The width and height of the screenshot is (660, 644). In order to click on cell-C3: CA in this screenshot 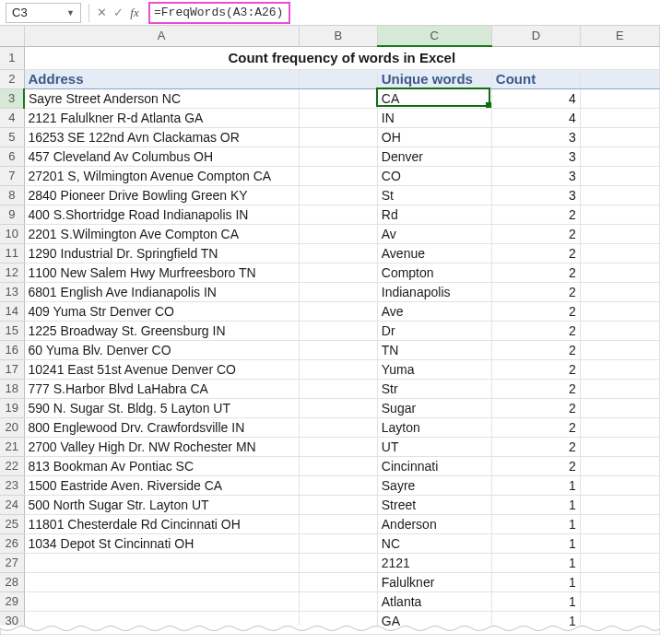, I will do `click(434, 98)`.